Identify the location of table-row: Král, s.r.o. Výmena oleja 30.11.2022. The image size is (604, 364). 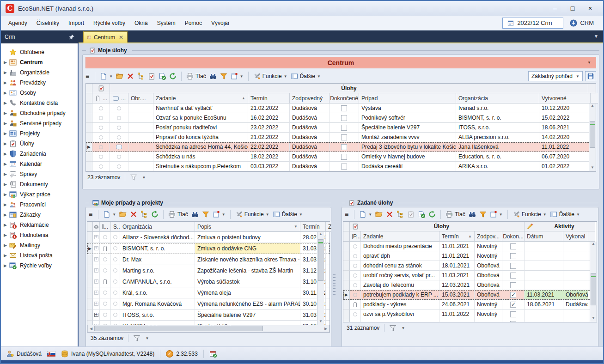
(208, 293).